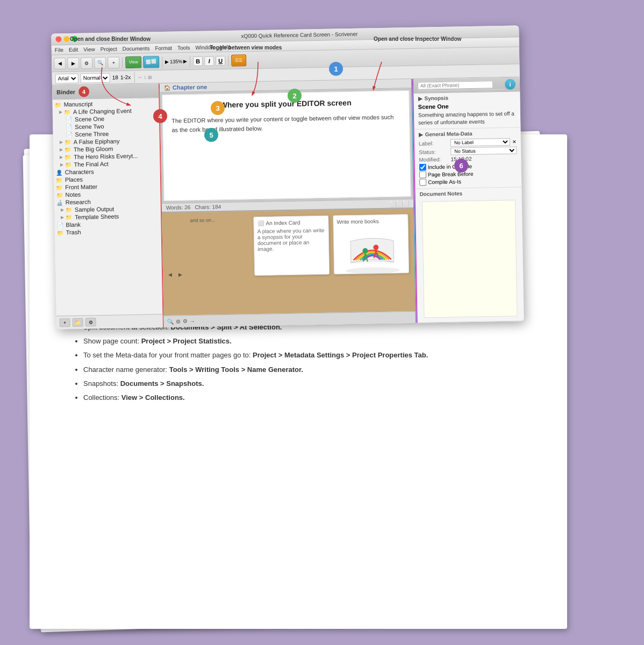 This screenshot has height=645, width=644. What do you see at coordinates (87, 63) in the screenshot?
I see `settings-button: ⚙` at bounding box center [87, 63].